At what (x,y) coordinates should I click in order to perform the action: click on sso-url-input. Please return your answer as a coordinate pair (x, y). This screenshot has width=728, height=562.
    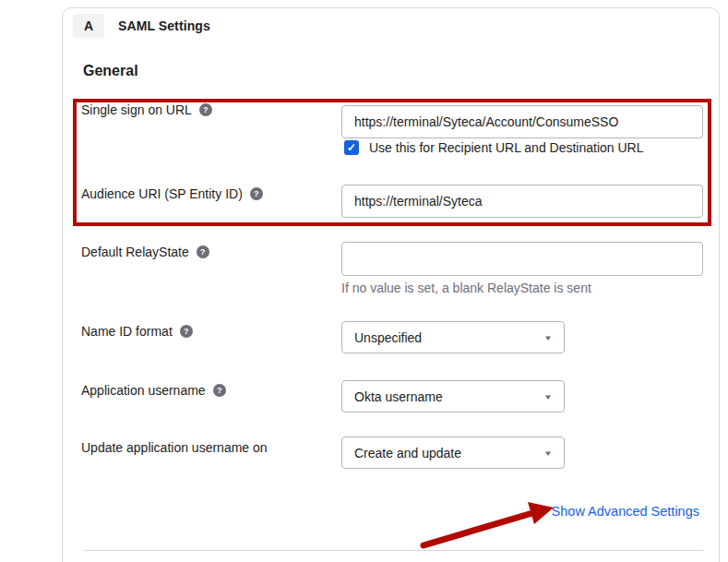
    Looking at the image, I should click on (522, 122).